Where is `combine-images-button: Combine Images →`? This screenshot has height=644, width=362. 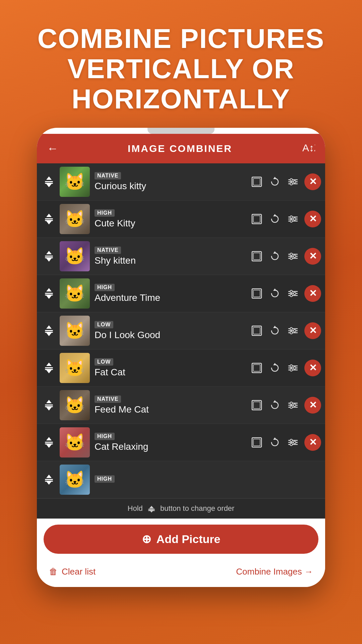
combine-images-button: Combine Images → is located at coordinates (275, 572).